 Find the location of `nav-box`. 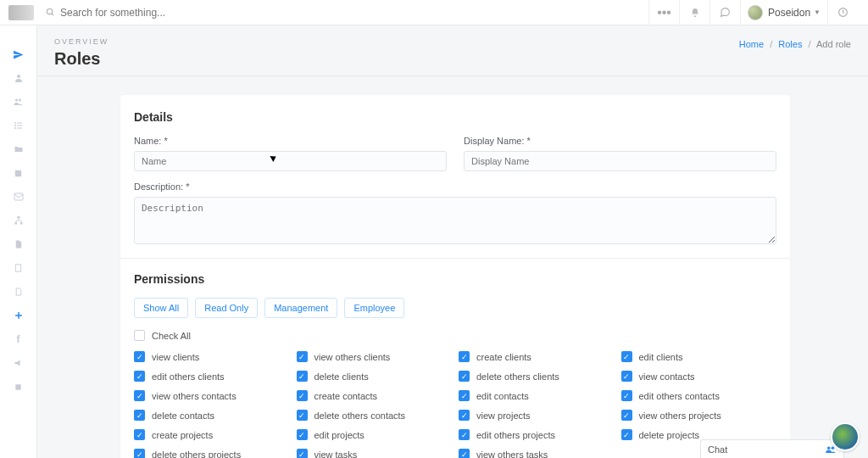

nav-box is located at coordinates (19, 173).